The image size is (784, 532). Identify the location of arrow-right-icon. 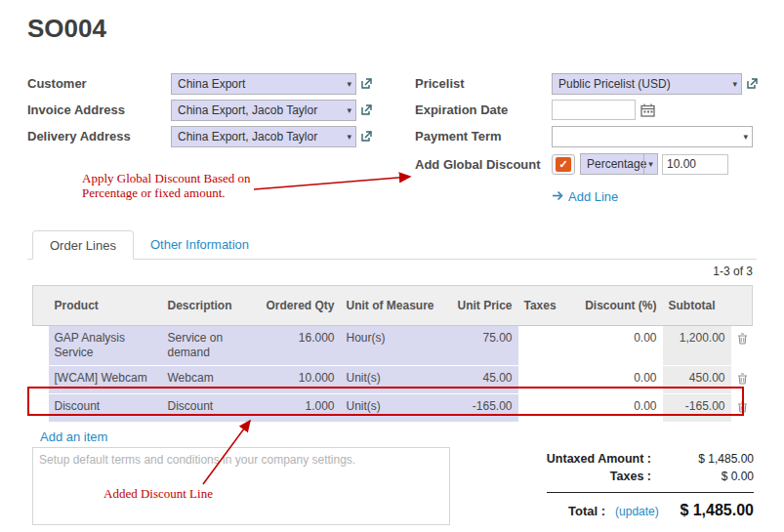
(557, 196).